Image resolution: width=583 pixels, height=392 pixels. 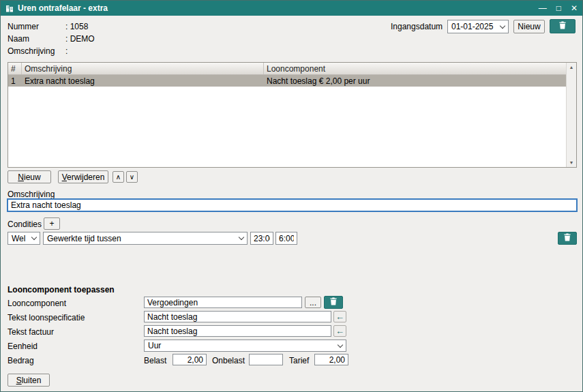 What do you see at coordinates (287, 69) in the screenshot?
I see `grid-header: # Omschrijving Looncomponent` at bounding box center [287, 69].